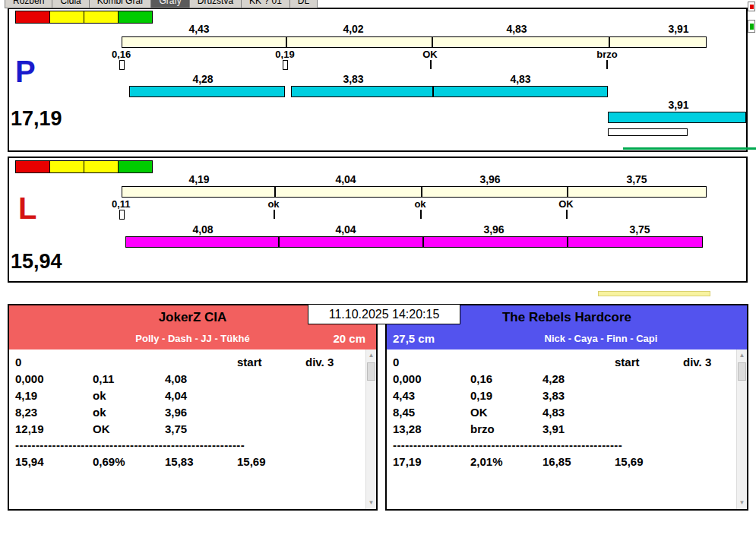  Describe the element at coordinates (553, 378) in the screenshot. I see `cell-time: 4,28` at that location.